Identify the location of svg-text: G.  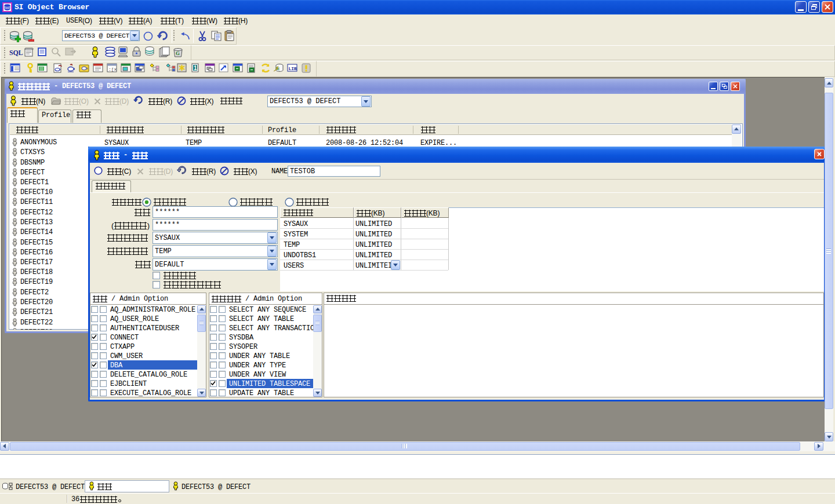
(177, 53).